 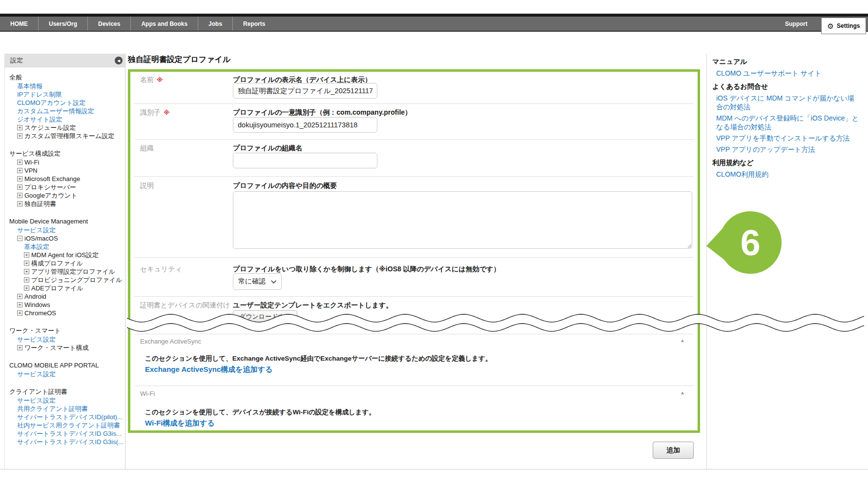 I want to click on field-description: ユーザー設定テンプレートをエクスポートします。, so click(x=312, y=305).